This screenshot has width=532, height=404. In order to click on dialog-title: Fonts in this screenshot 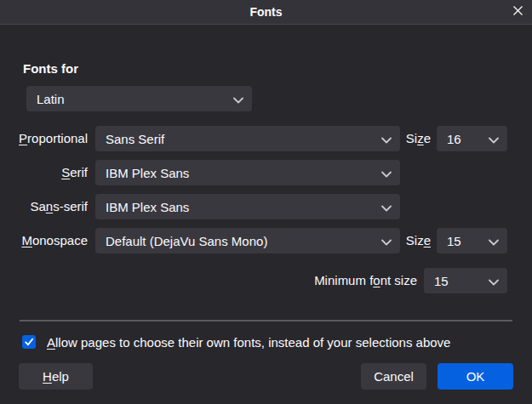, I will do `click(266, 12)`.